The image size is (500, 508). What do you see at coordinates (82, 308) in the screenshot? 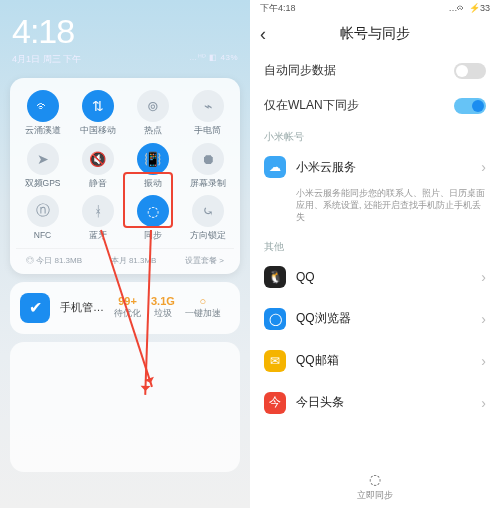
I see `phone-manager-title: 手机管…` at bounding box center [82, 308].